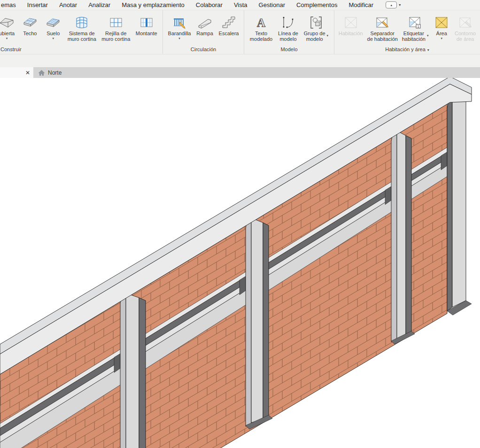 The width and height of the screenshot is (480, 448). What do you see at coordinates (288, 27) in the screenshot?
I see `ribbon-button-línea-de: Línea de modelo` at bounding box center [288, 27].